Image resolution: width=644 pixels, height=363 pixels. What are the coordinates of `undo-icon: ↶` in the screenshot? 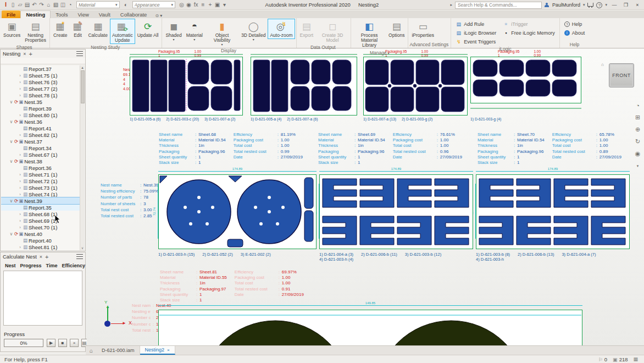 It's located at (34, 4).